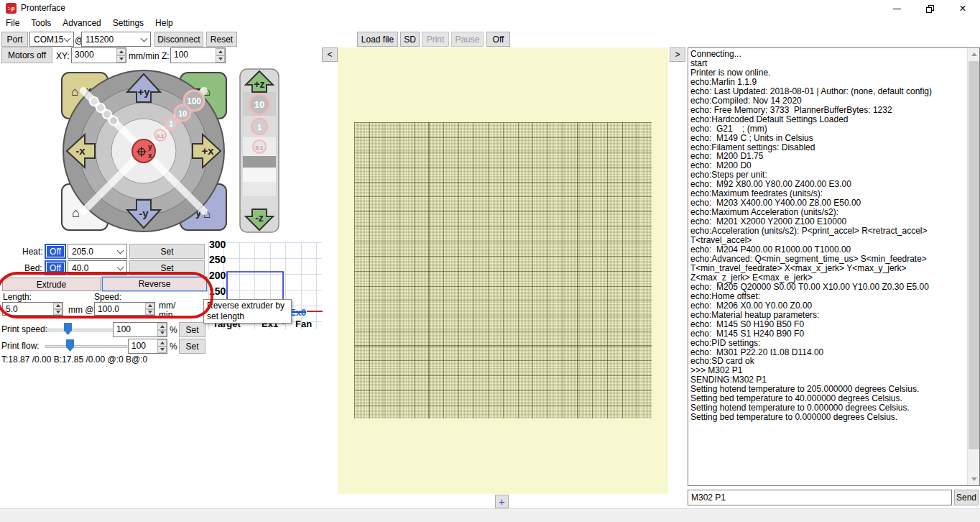 This screenshot has width=980, height=522. What do you see at coordinates (963, 9) in the screenshot?
I see `close-button: ×` at bounding box center [963, 9].